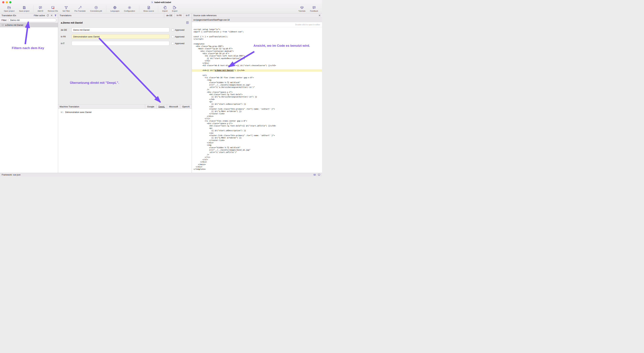 This screenshot has height=353, width=644. What do you see at coordinates (9, 9) in the screenshot?
I see `toolbar-open-project-button: Open project` at bounding box center [9, 9].